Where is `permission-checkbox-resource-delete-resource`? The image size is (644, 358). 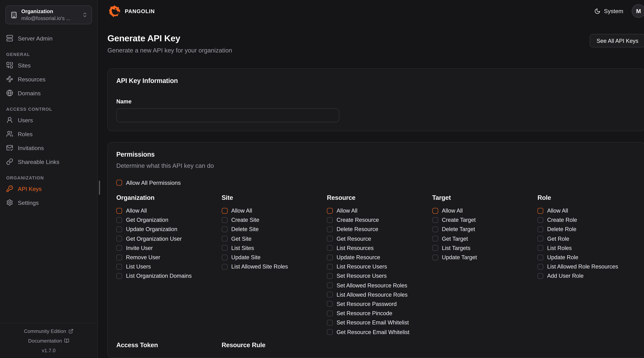
permission-checkbox-resource-delete-resource is located at coordinates (330, 229).